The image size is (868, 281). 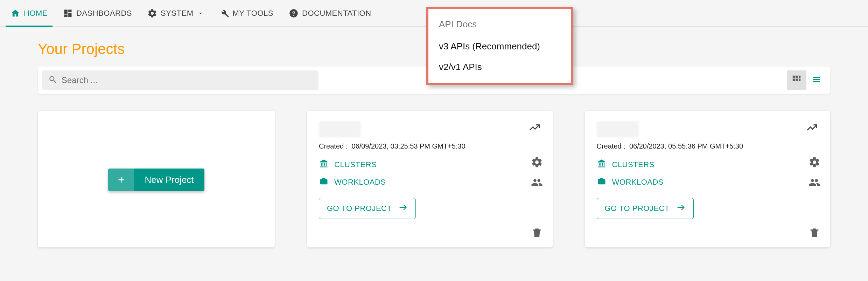 I want to click on grid-icon, so click(x=797, y=80).